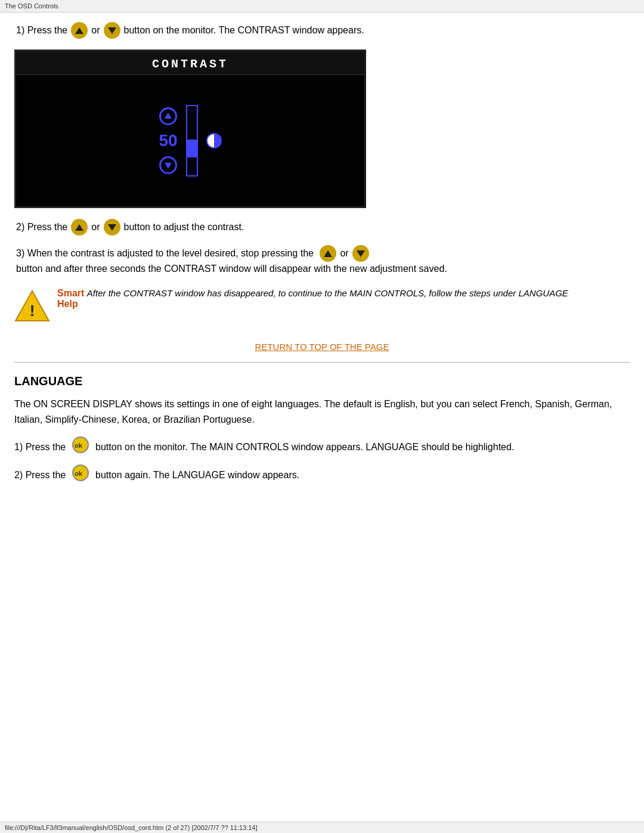 Image resolution: width=644 pixels, height=833 pixels. I want to click on smart-label: Smart, so click(72, 293).